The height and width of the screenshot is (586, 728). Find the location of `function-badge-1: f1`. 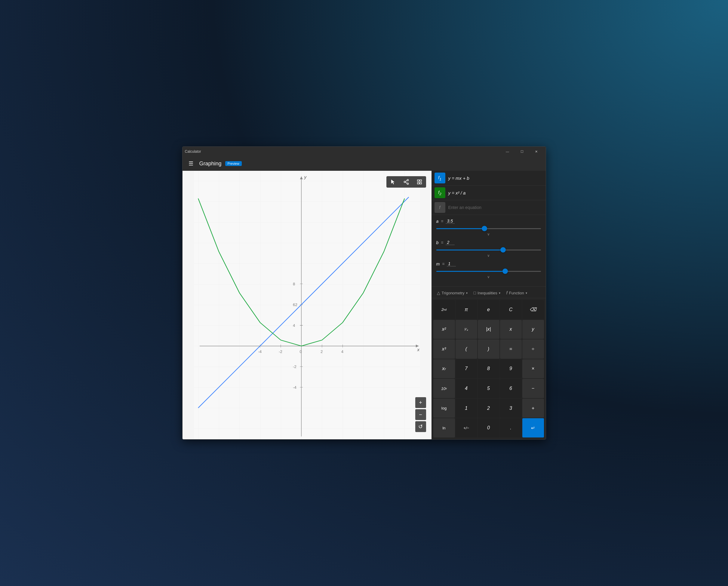

function-badge-1: f1 is located at coordinates (440, 178).